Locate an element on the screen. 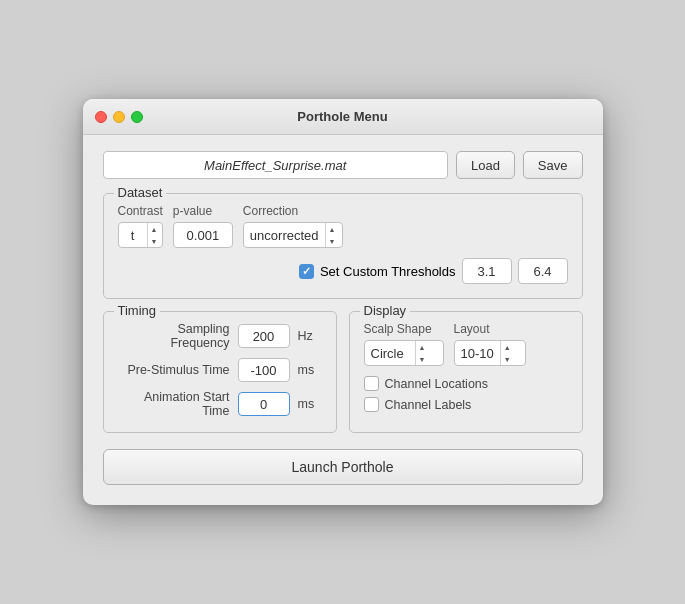  prestim-unit: ms is located at coordinates (310, 370).